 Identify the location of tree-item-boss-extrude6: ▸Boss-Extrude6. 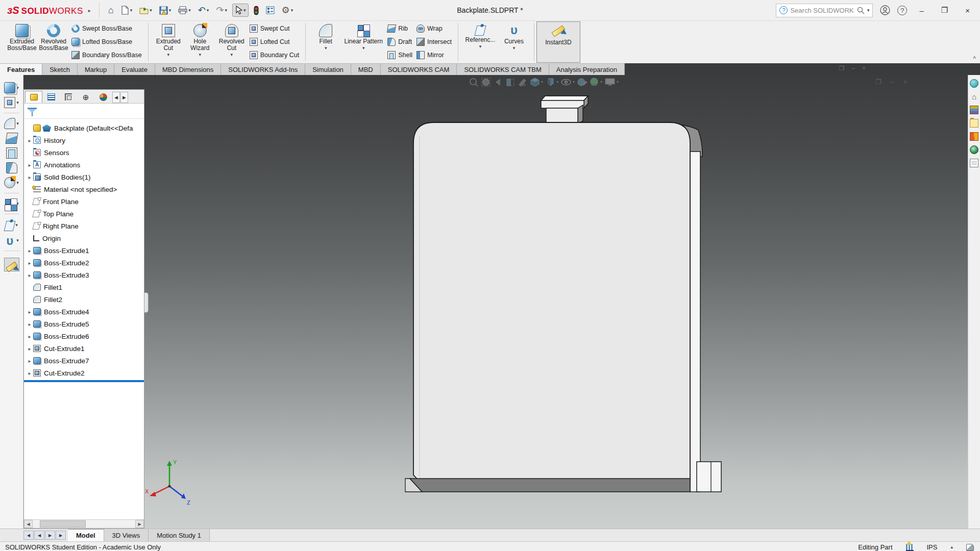
(84, 336).